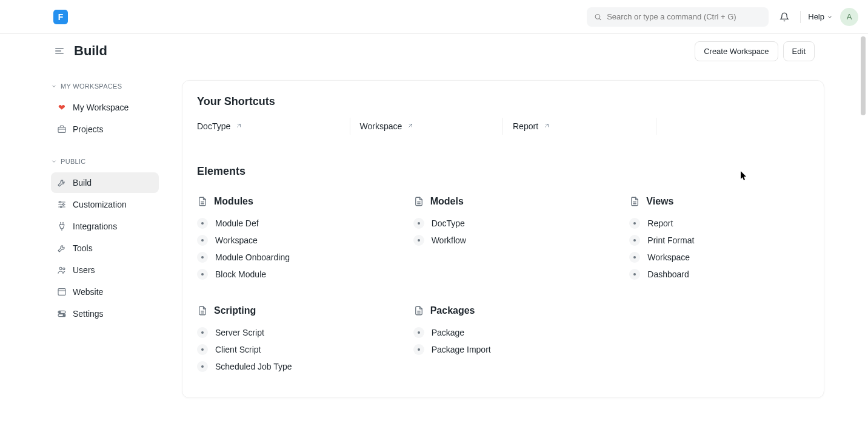  I want to click on sidebar-section-my-workspaces: MY WORKSPACES, so click(105, 86).